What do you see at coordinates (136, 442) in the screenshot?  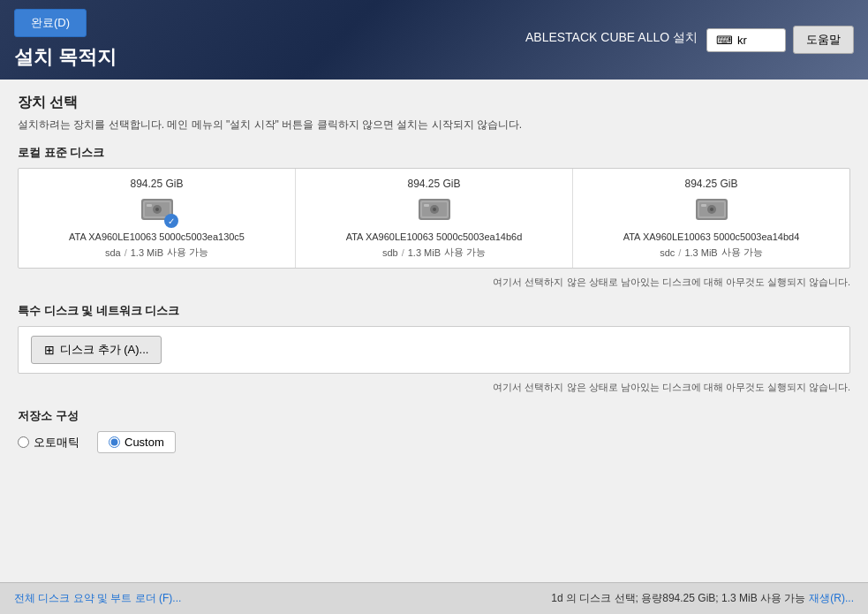 I see `custom-radio-wrapper: Custom` at bounding box center [136, 442].